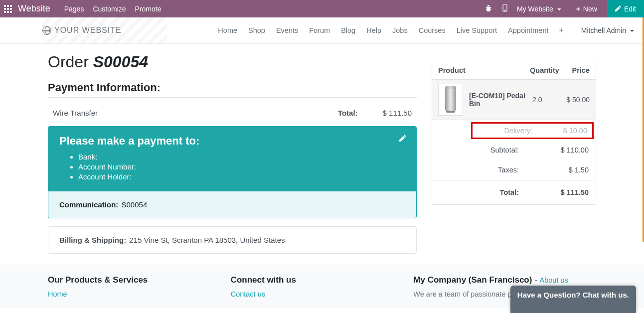 Image resolution: width=644 pixels, height=313 pixels. What do you see at coordinates (630, 9) in the screenshot?
I see `edit-label: Edit` at bounding box center [630, 9].